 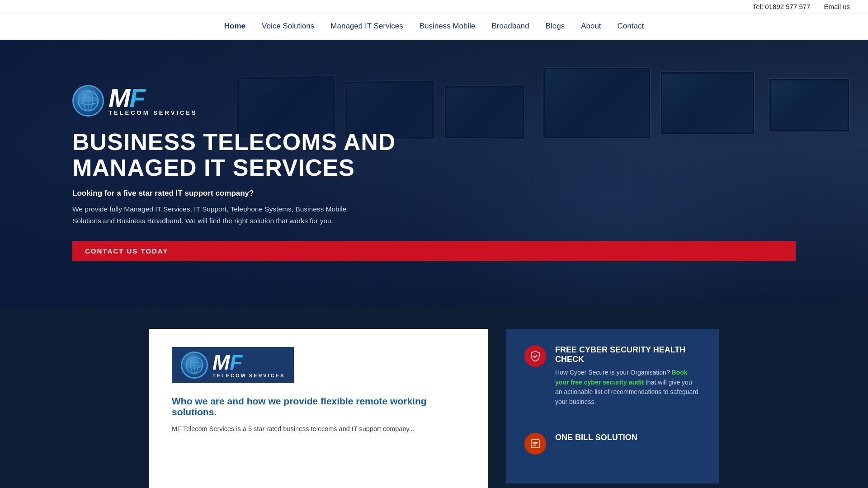 What do you see at coordinates (137, 98) in the screenshot?
I see `hero-logo-f: F` at bounding box center [137, 98].